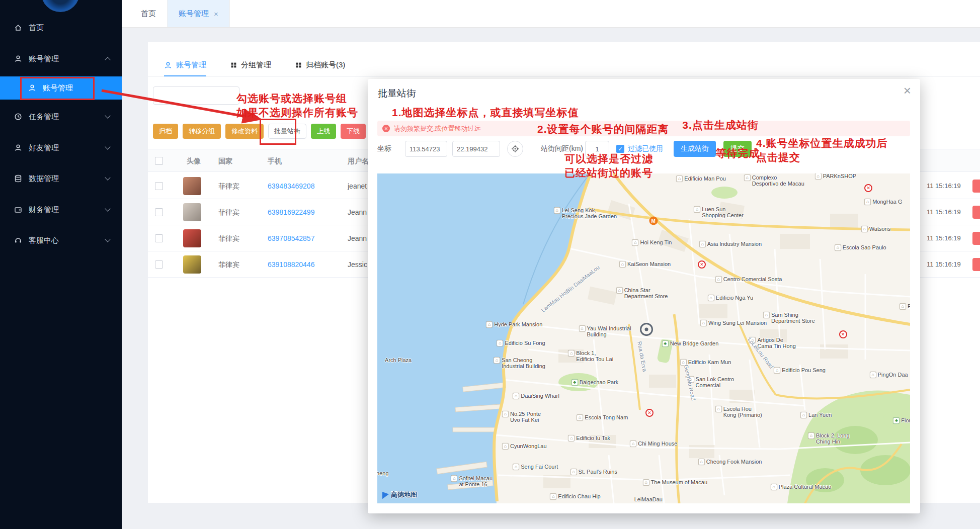  Describe the element at coordinates (521, 343) in the screenshot. I see `map-poi-label: ⌂Edificio Su Fong` at that location.